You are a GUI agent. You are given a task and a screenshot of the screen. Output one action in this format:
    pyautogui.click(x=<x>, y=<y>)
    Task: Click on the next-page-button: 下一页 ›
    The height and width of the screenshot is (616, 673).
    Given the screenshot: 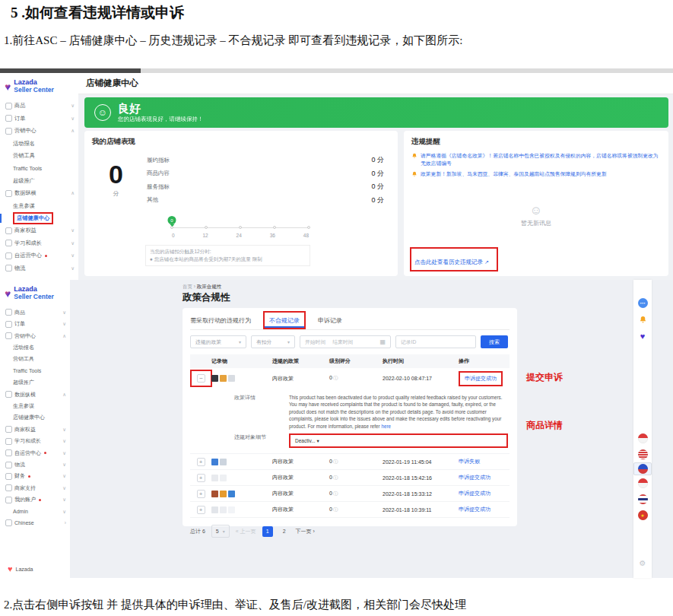 What is the action you would take?
    pyautogui.click(x=306, y=532)
    